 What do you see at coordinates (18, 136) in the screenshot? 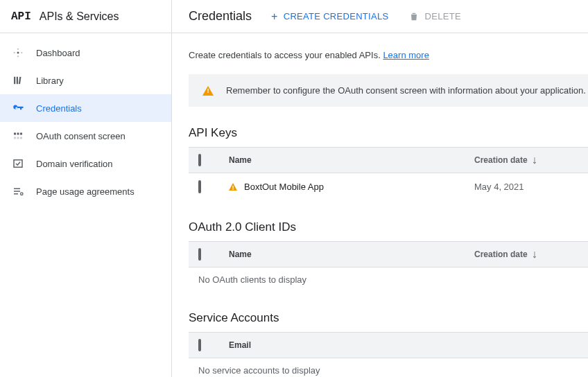
I see `consent-icon` at bounding box center [18, 136].